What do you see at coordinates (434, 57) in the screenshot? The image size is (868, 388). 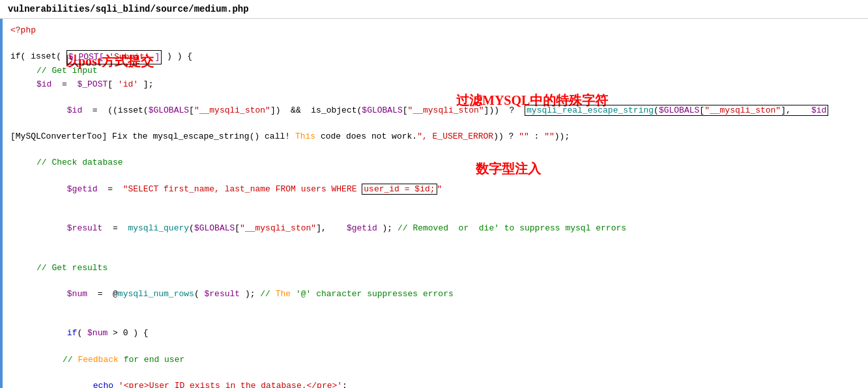 I see `code-line-3: if( isset( $_POST[ 'Submit' ] ) ) {` at bounding box center [434, 57].